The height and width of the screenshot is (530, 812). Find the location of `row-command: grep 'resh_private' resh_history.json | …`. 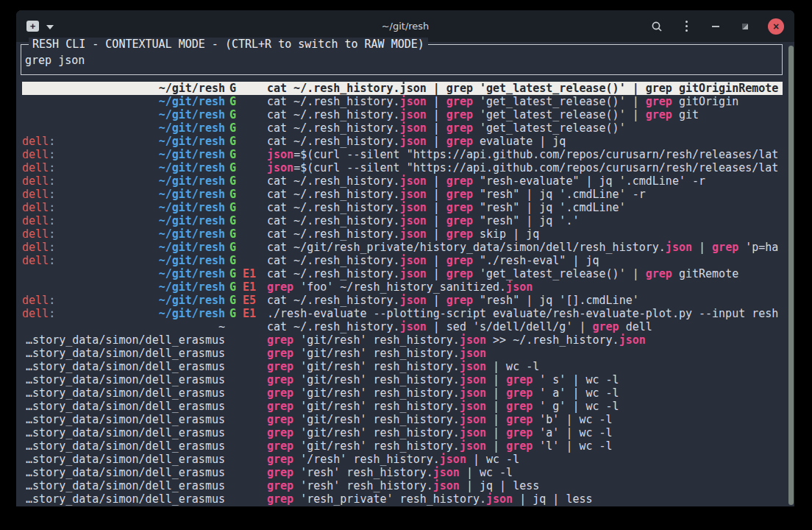

row-command: grep 'resh_private' resh_history.json | … is located at coordinates (525, 499).